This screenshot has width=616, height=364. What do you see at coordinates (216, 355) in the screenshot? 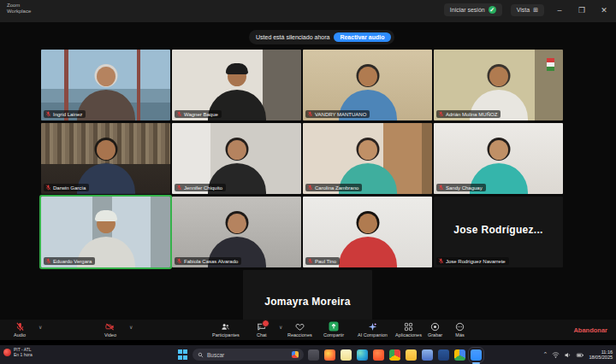
I see `search-placeholder: Buscar` at bounding box center [216, 355].